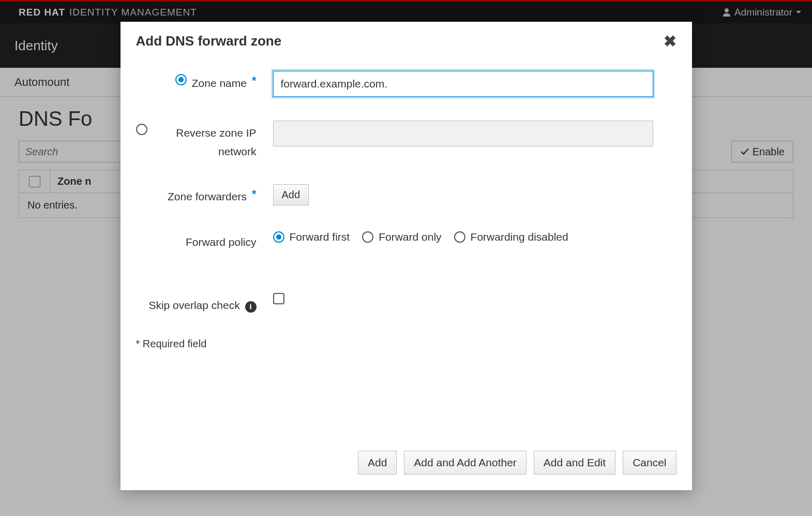 The width and height of the screenshot is (812, 516). What do you see at coordinates (670, 41) in the screenshot?
I see `close-icon: ✖` at bounding box center [670, 41].